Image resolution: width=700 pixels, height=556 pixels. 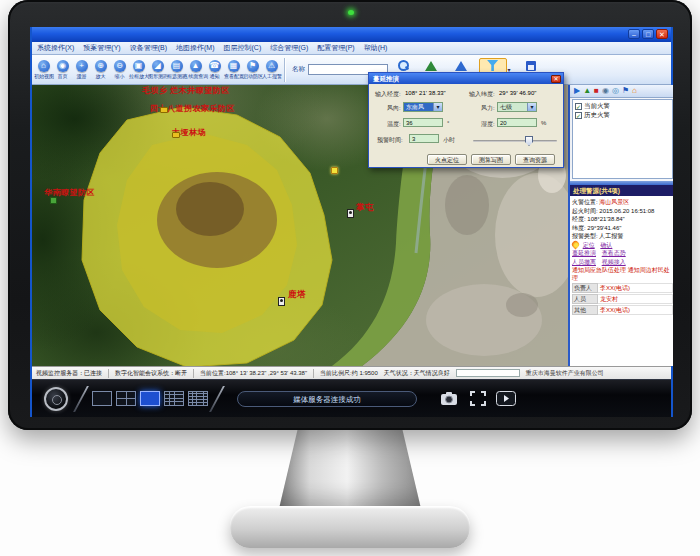 What do you see at coordinates (616, 91) in the screenshot?
I see `locate-icon: ◎` at bounding box center [616, 91].